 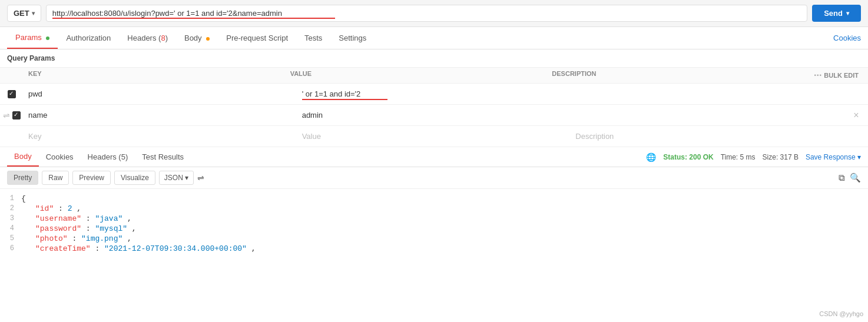 What do you see at coordinates (847, 38) in the screenshot?
I see `cookies-link: Cookies` at bounding box center [847, 38].